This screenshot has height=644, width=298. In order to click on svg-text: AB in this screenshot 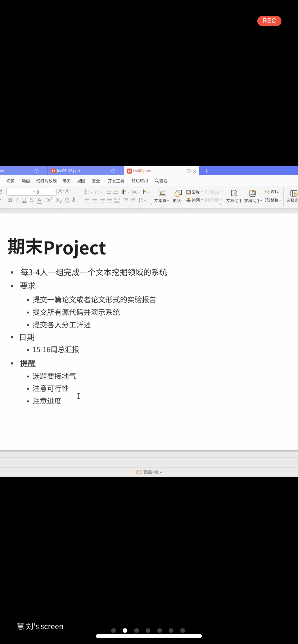, I will do `click(267, 198)`.